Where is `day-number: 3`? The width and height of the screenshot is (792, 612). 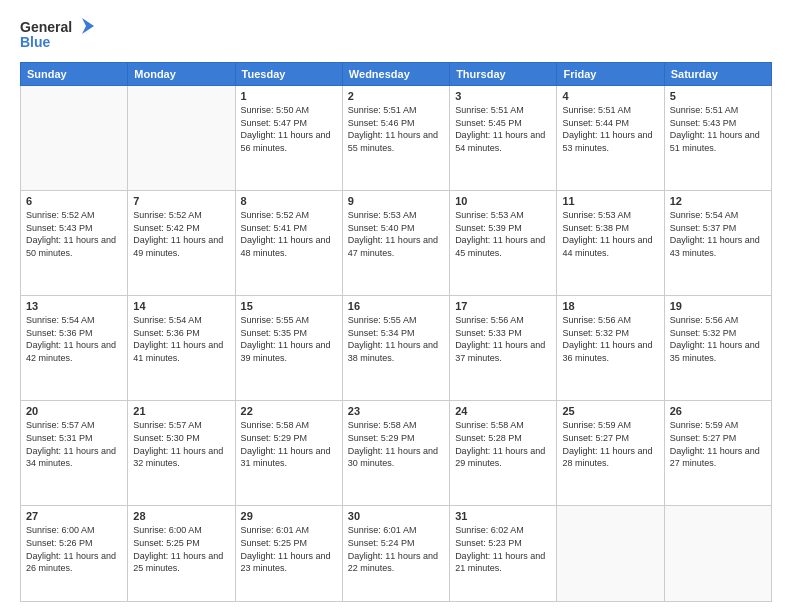
day-number: 3 is located at coordinates (503, 96).